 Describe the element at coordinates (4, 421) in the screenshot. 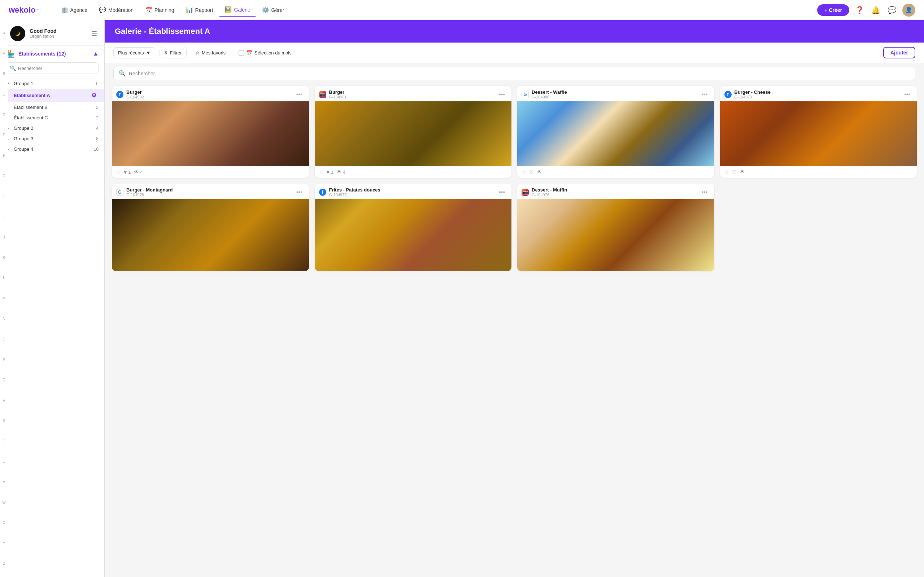

I see `alphabet-s: S` at that location.